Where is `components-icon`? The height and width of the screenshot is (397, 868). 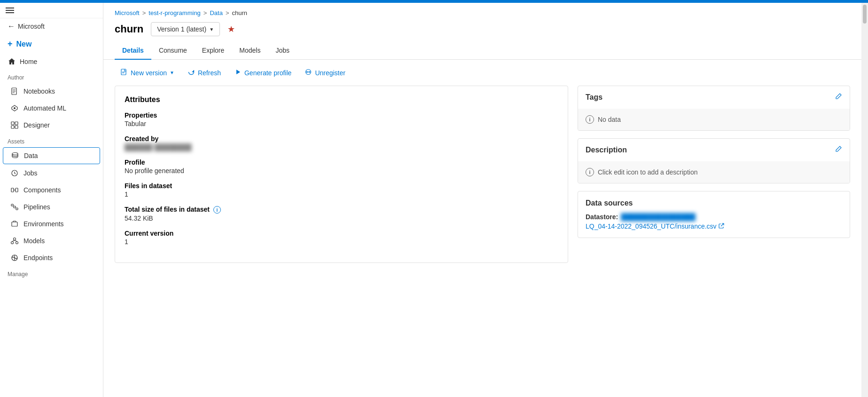
components-icon is located at coordinates (15, 190).